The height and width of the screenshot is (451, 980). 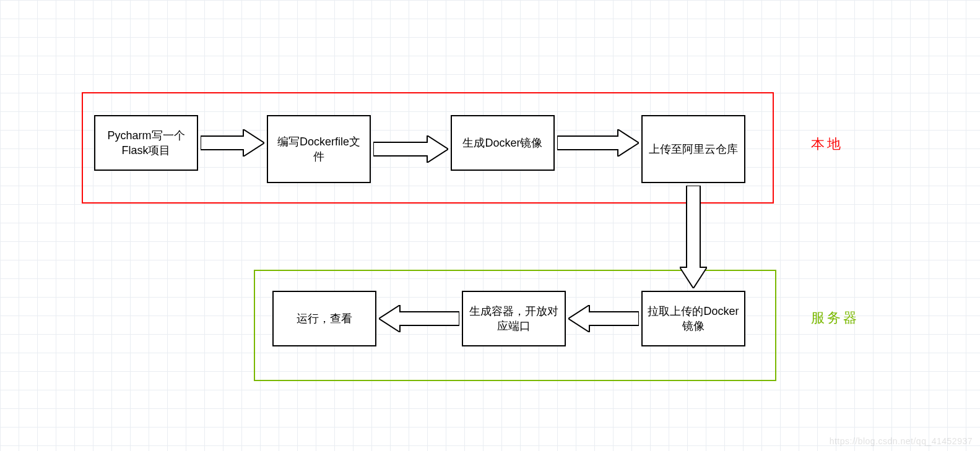 What do you see at coordinates (835, 318) in the screenshot?
I see `region-label-server: 服务器` at bounding box center [835, 318].